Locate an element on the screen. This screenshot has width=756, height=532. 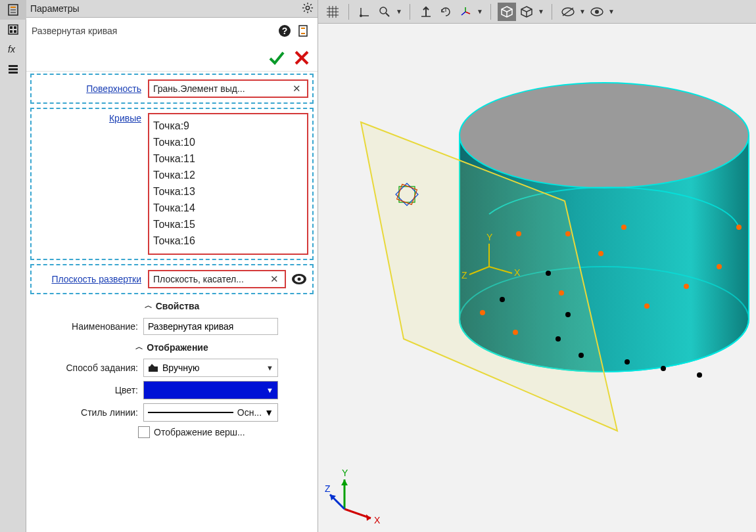
sheet-icon is located at coordinates (13, 30).